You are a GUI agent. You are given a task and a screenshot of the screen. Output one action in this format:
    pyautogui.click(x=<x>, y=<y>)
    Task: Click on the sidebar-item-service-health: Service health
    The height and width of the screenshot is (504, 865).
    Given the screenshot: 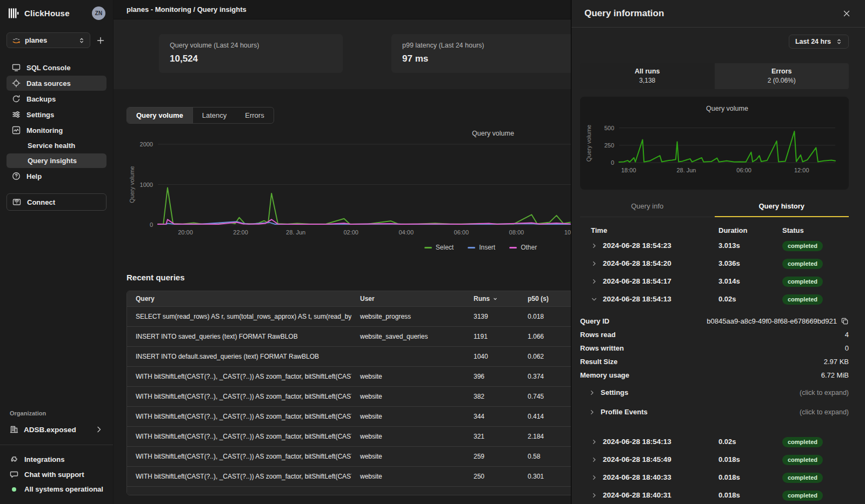 What is the action you would take?
    pyautogui.click(x=56, y=146)
    